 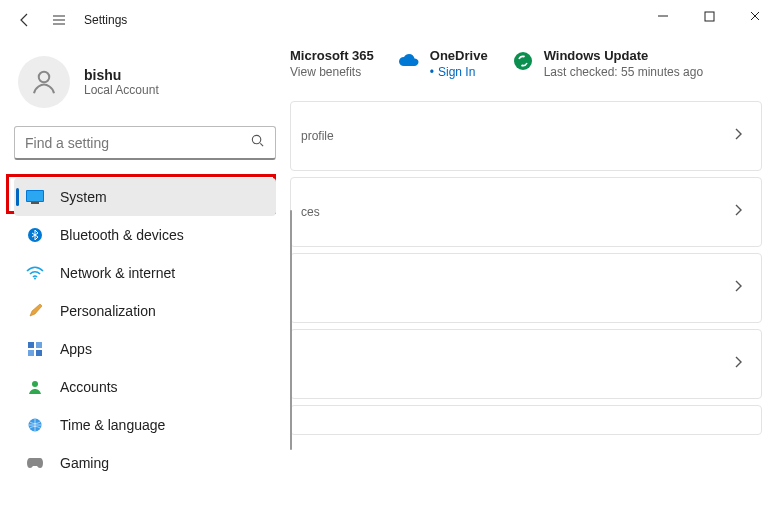 I want to click on close-button, so click(x=755, y=16).